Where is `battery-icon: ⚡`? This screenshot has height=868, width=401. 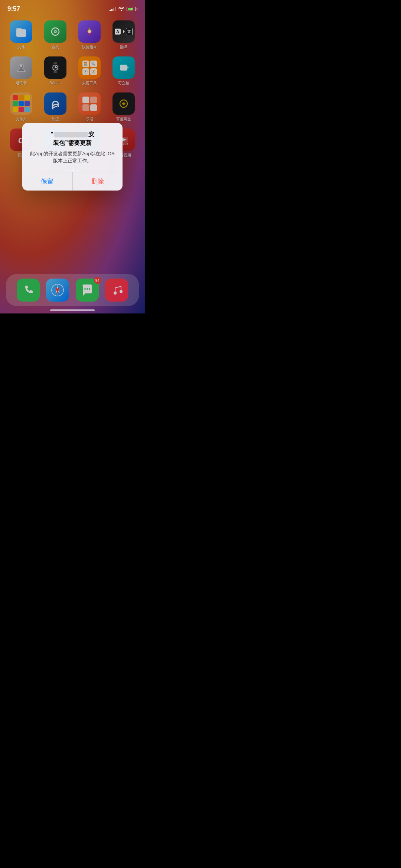
battery-icon: ⚡ is located at coordinates (132, 9).